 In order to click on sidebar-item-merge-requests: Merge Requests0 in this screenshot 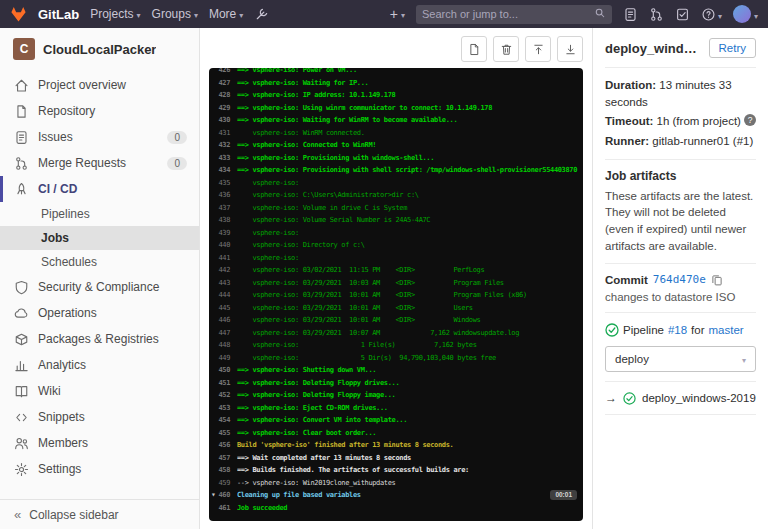, I will do `click(100, 163)`.